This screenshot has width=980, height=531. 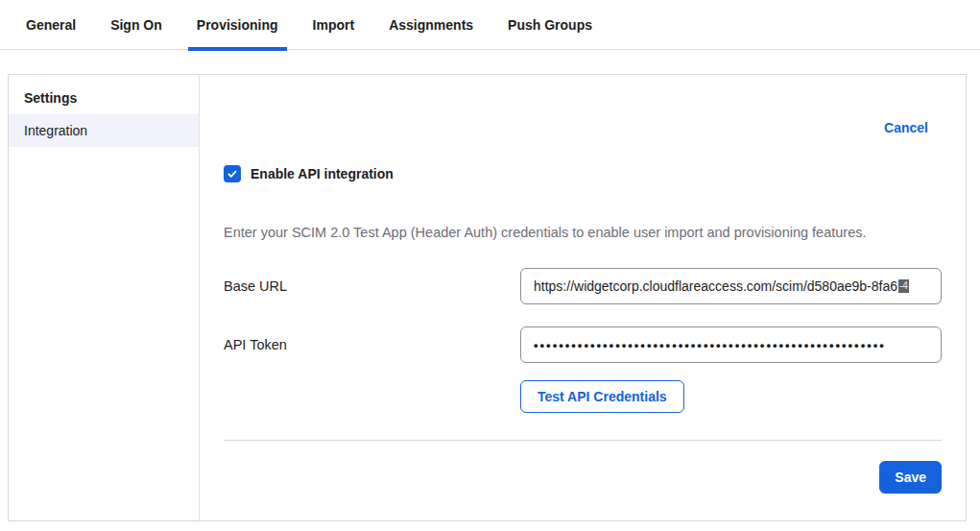 I want to click on tab-provisioning: Provisioning, so click(x=238, y=25).